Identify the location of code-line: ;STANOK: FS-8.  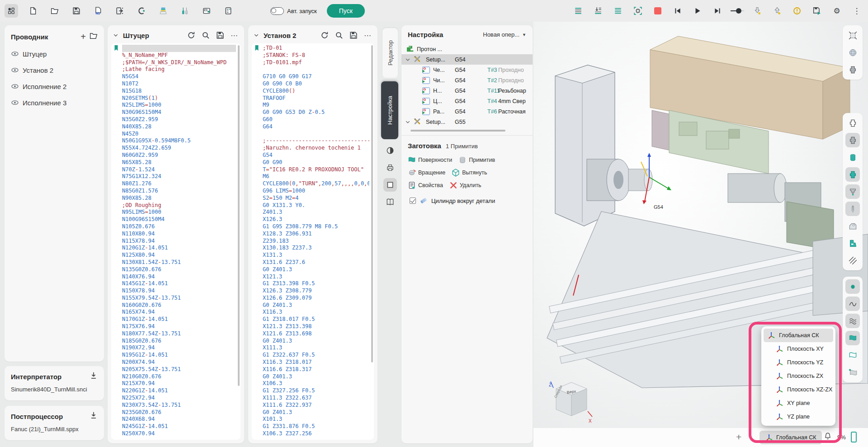
(316, 56).